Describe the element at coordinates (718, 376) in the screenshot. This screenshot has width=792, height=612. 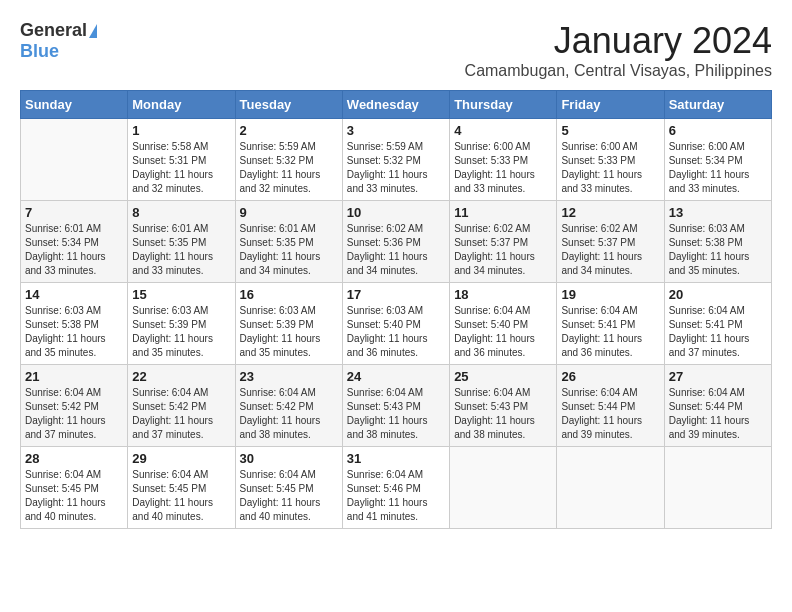
I see `day-number: 27` at that location.